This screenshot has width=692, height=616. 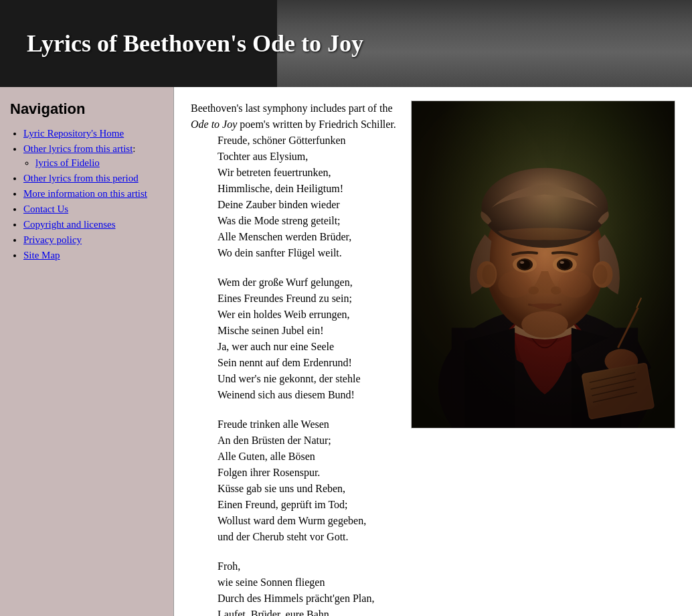 What do you see at coordinates (94, 163) in the screenshot?
I see `sidebar-subnav-list: lyrics of Fidelio` at bounding box center [94, 163].